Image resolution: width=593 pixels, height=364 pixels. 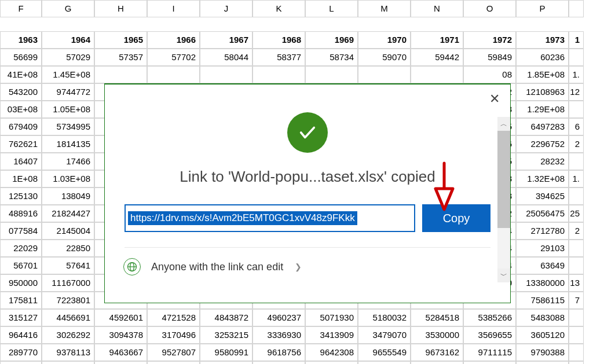 I want to click on cell: 28232, so click(x=542, y=161).